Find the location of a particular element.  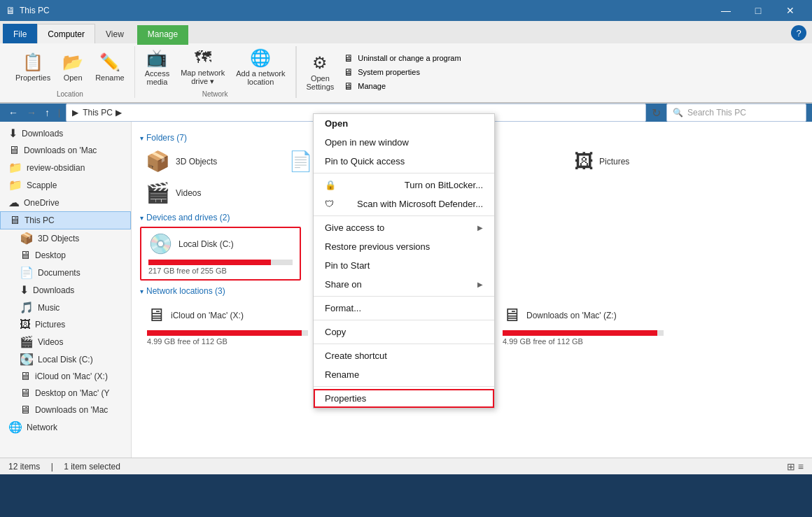

open-icon: 📂 is located at coordinates (73, 62).